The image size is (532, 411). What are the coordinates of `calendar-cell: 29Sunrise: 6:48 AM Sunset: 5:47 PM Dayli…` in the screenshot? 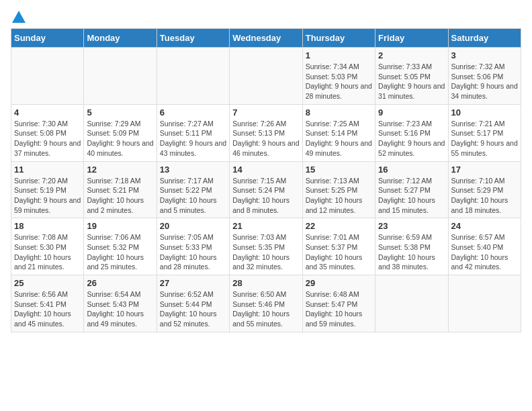 It's located at (339, 304).